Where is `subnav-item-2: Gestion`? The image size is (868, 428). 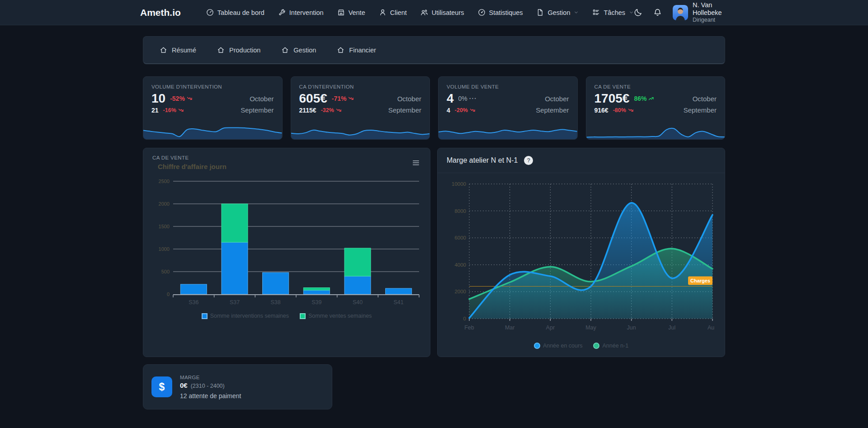
subnav-item-2: Gestion is located at coordinates (298, 50).